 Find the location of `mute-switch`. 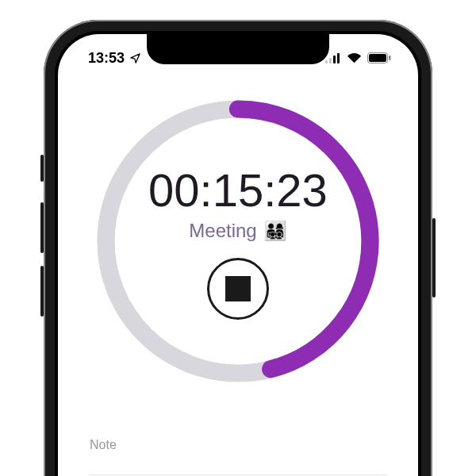

mute-switch is located at coordinates (42, 168).